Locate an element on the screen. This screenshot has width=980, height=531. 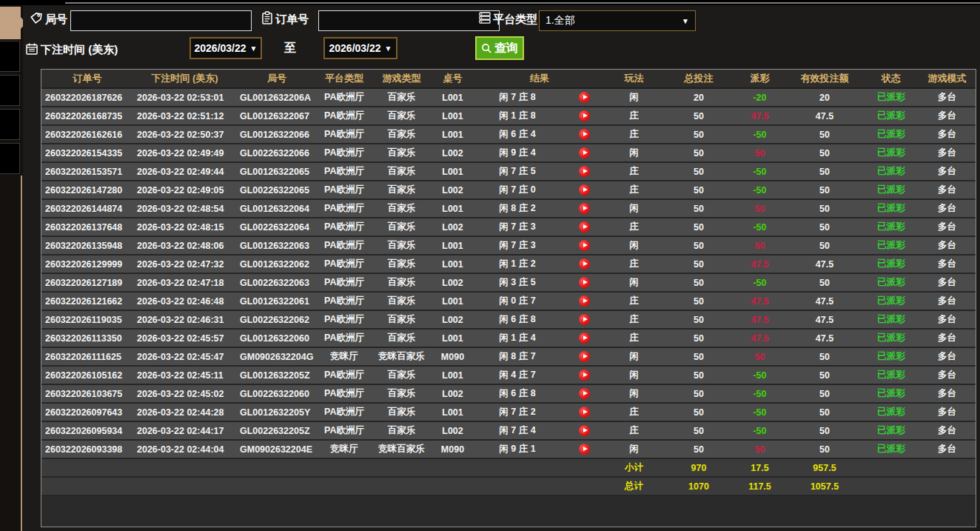
time-cell: 2026-03-22 02:45:11 is located at coordinates (185, 375).